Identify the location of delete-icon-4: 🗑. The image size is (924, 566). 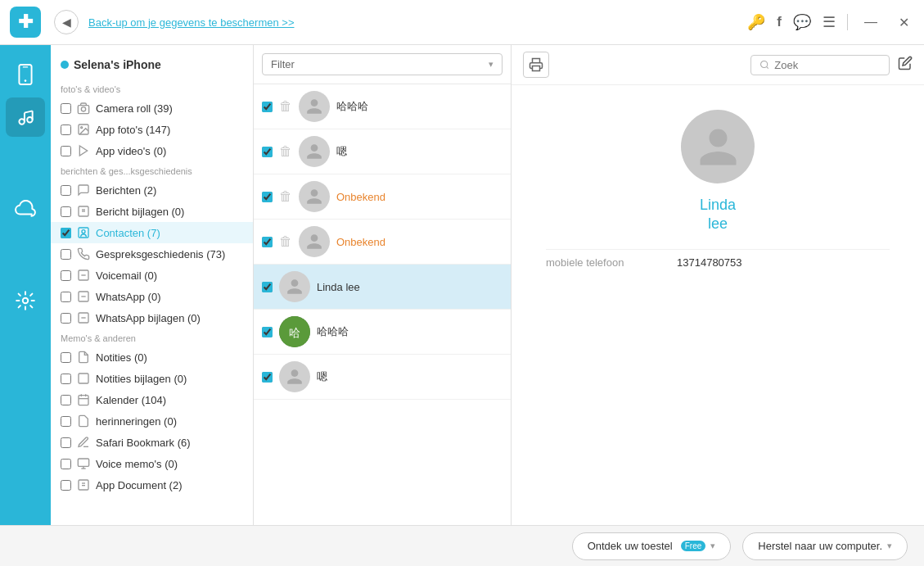
(286, 242).